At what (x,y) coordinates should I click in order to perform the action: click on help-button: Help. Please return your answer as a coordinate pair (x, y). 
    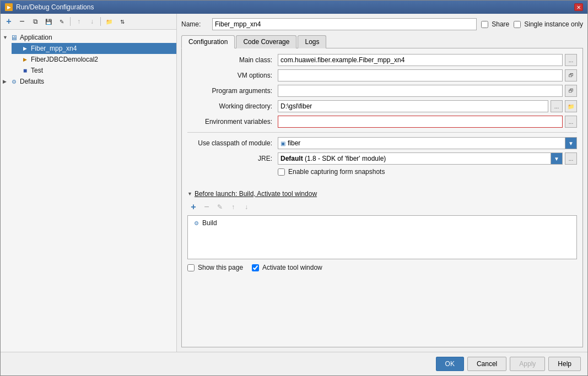
    Looking at the image, I should click on (564, 364).